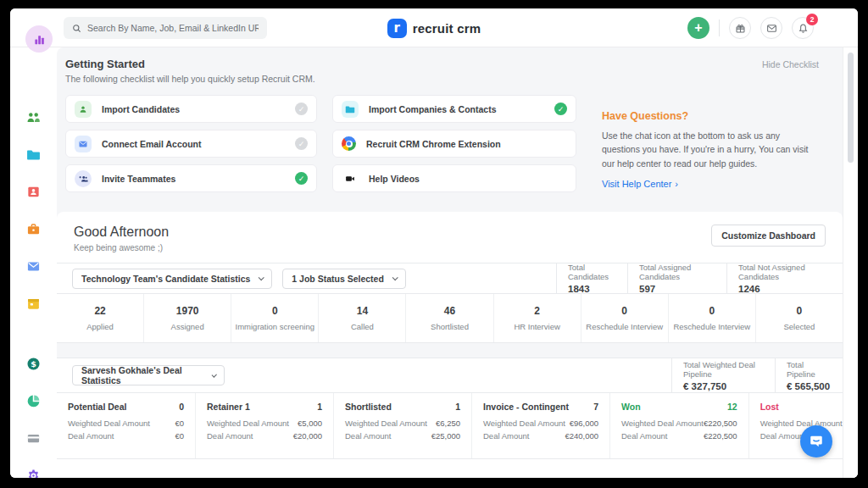  What do you see at coordinates (454, 108) in the screenshot?
I see `checklist-item-import-companies: Import Companies & Contacts ✓` at bounding box center [454, 108].